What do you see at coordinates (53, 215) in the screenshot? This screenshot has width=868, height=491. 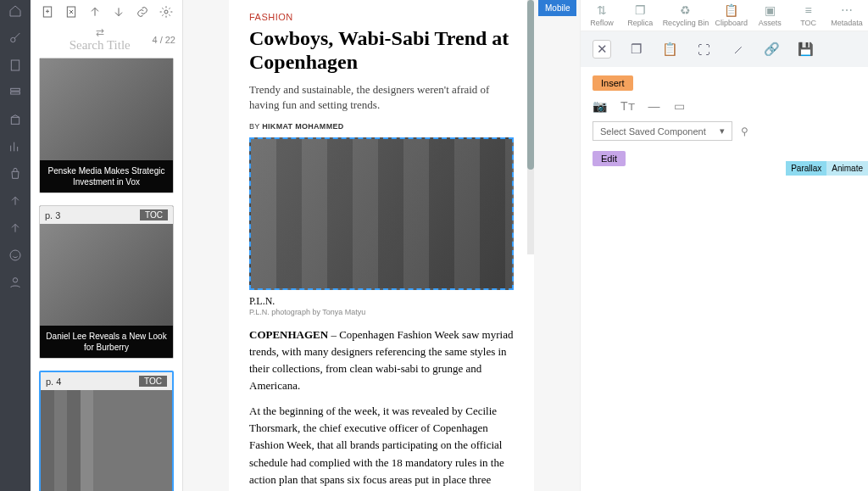 I see `page-num: p. 3` at bounding box center [53, 215].